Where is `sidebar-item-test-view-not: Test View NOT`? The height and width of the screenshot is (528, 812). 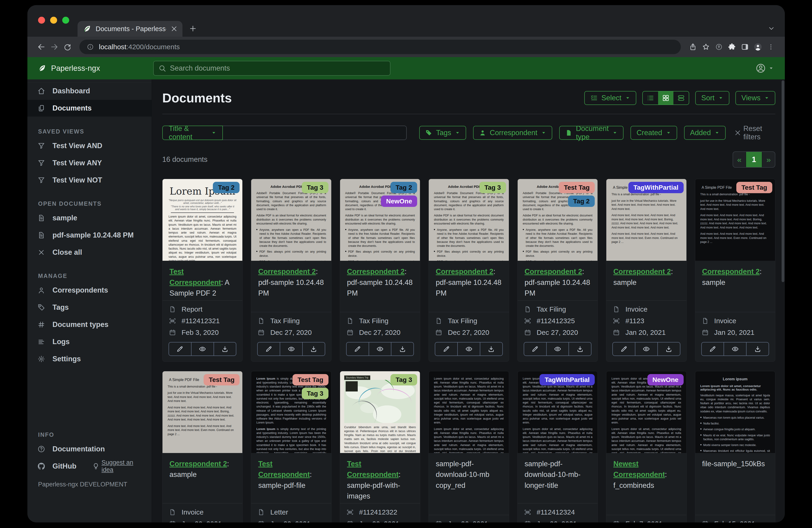 sidebar-item-test-view-not: Test View NOT is located at coordinates (89, 180).